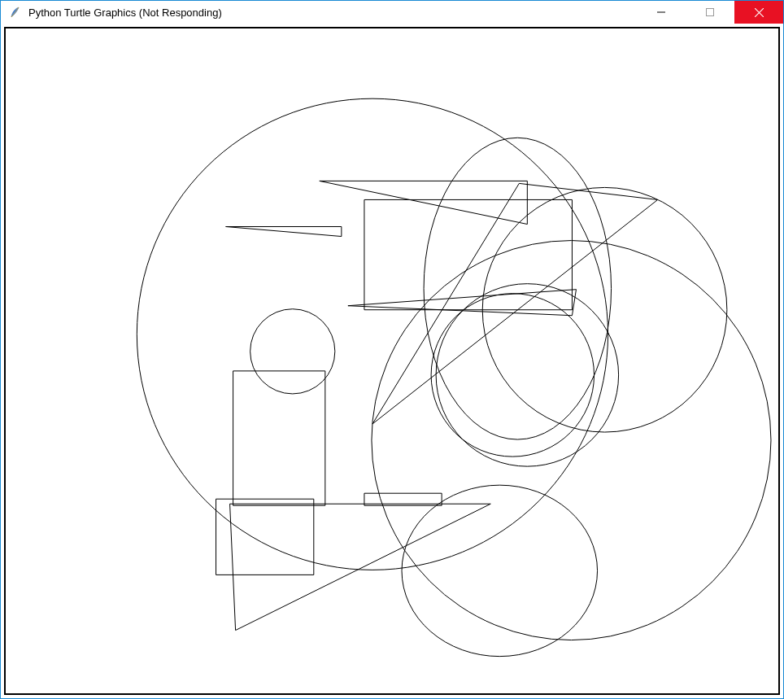  Describe the element at coordinates (661, 12) in the screenshot. I see `minimize-button` at that location.